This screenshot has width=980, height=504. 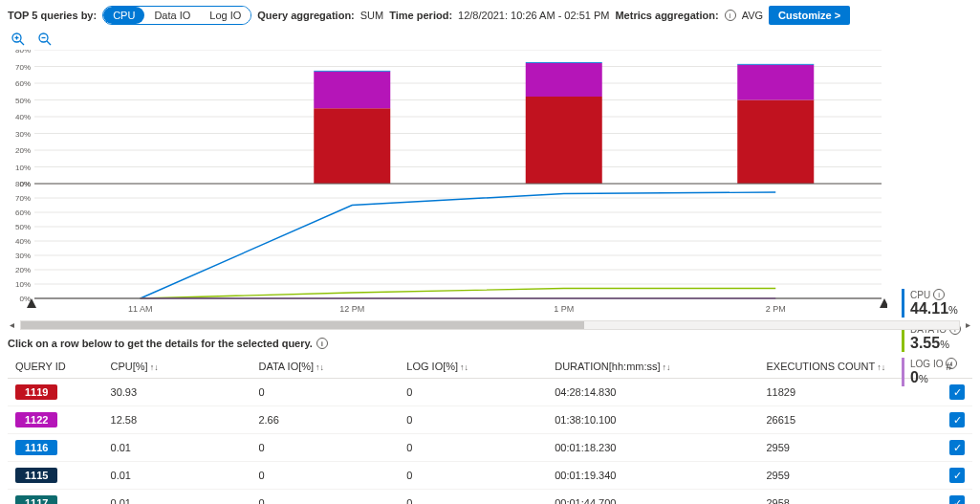 I want to click on filter-toolbar: TOP 5 queries by: CPU Data IO Log IO Que…, so click(x=490, y=13).